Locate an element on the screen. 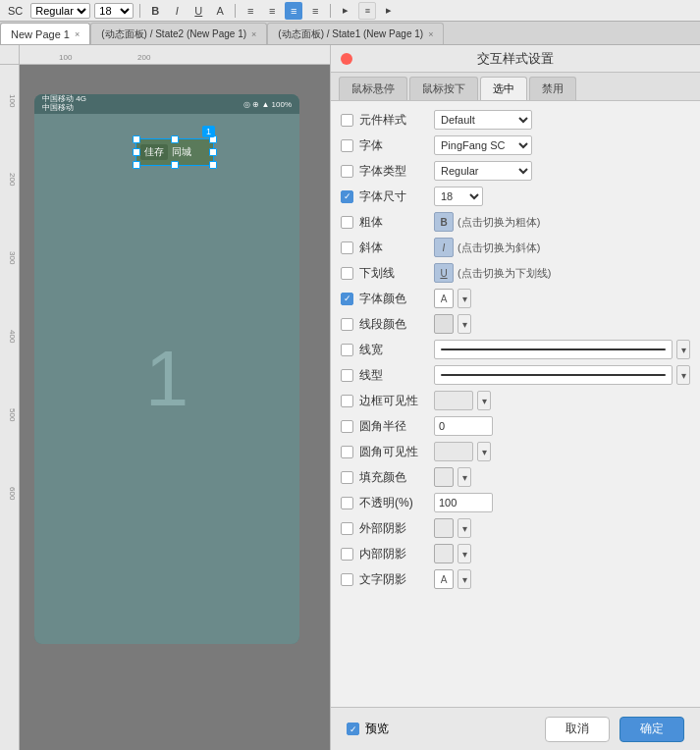 This screenshot has height=750, width=700. prop-inner-shadow-label: 内部阴影 is located at coordinates (394, 554).